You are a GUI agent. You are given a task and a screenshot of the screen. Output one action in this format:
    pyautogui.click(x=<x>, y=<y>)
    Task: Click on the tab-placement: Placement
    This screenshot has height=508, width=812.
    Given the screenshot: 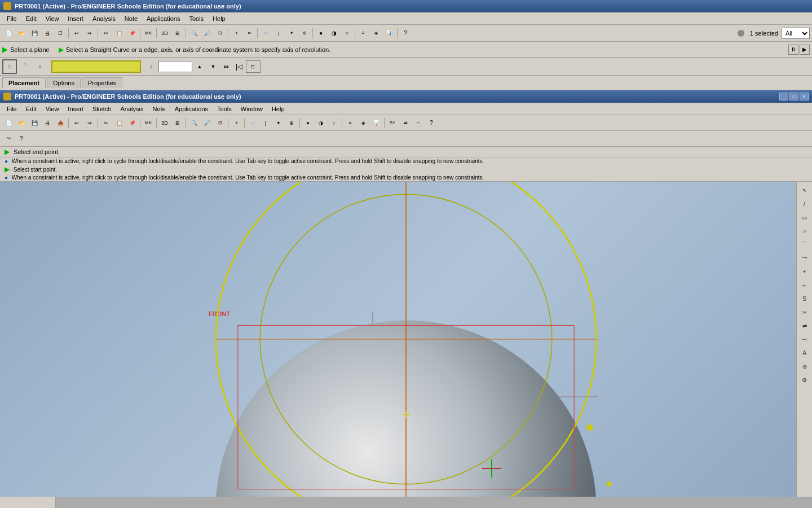 What is the action you would take?
    pyautogui.click(x=24, y=82)
    